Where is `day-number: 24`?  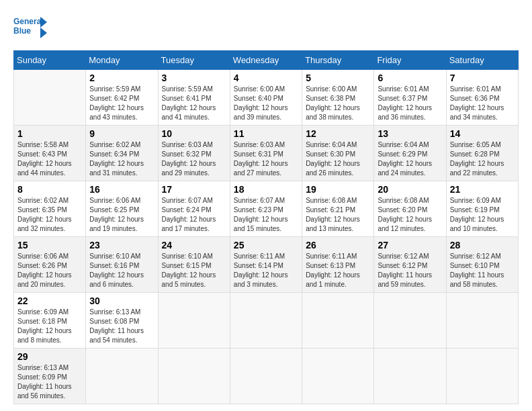
day-number: 24 is located at coordinates (194, 245).